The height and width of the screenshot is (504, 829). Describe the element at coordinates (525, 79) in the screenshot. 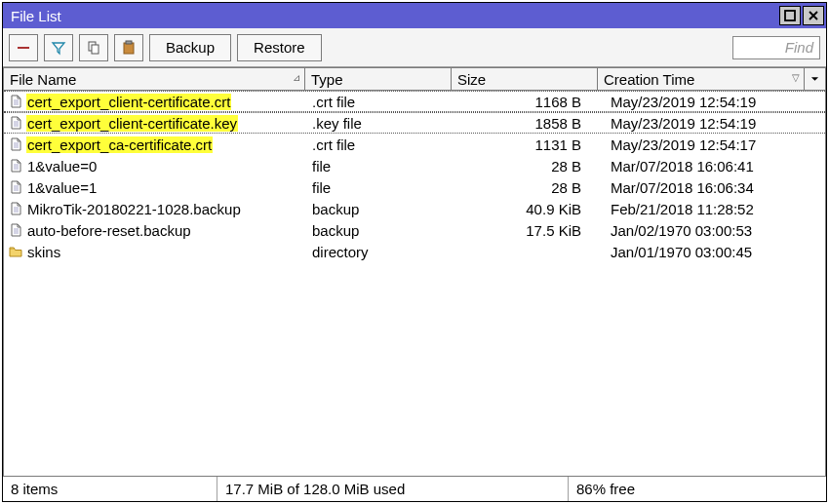

I see `column-size: Size` at that location.